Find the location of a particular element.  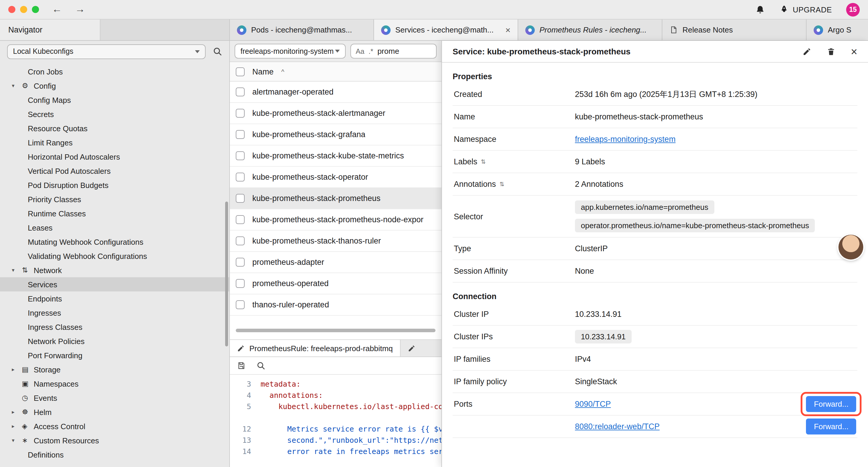

user-avatar is located at coordinates (851, 247).